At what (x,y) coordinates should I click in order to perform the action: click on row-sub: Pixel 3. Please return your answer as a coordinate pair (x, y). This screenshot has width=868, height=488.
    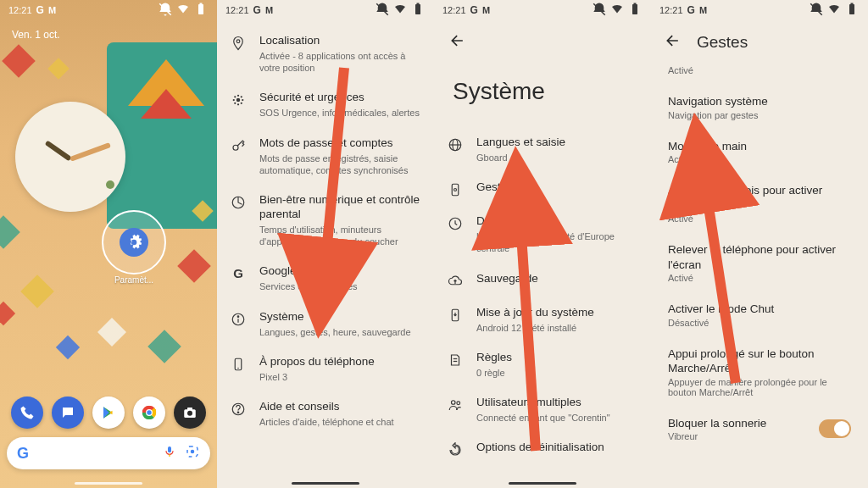
    Looking at the image, I should click on (340, 377).